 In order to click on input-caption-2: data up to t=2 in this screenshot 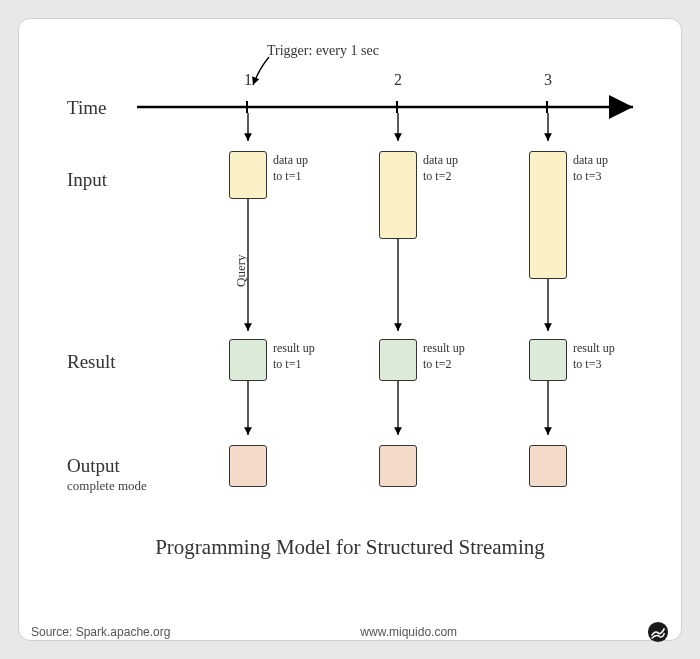, I will do `click(453, 168)`.